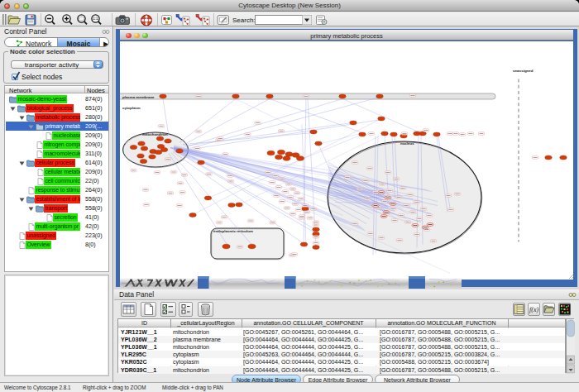 Image resolution: width=579 pixels, height=392 pixels. I want to click on svg-text: 1:1, so click(96, 18).